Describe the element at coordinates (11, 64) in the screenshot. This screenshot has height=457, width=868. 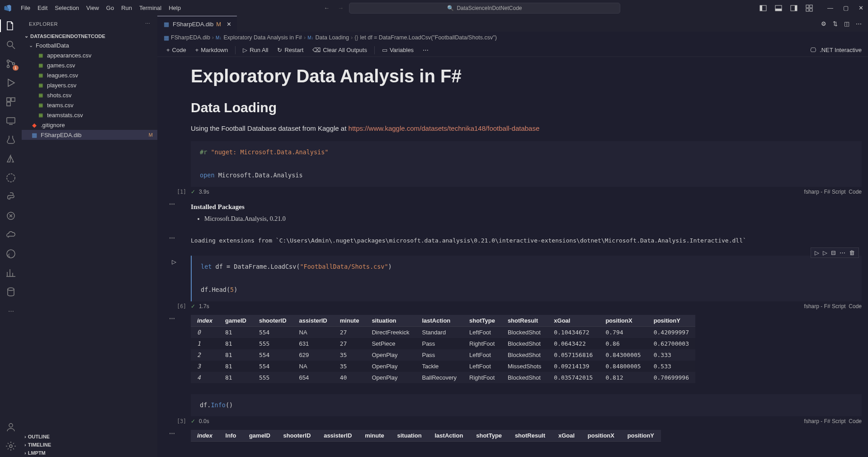
I see `scm-icon: 1` at that location.